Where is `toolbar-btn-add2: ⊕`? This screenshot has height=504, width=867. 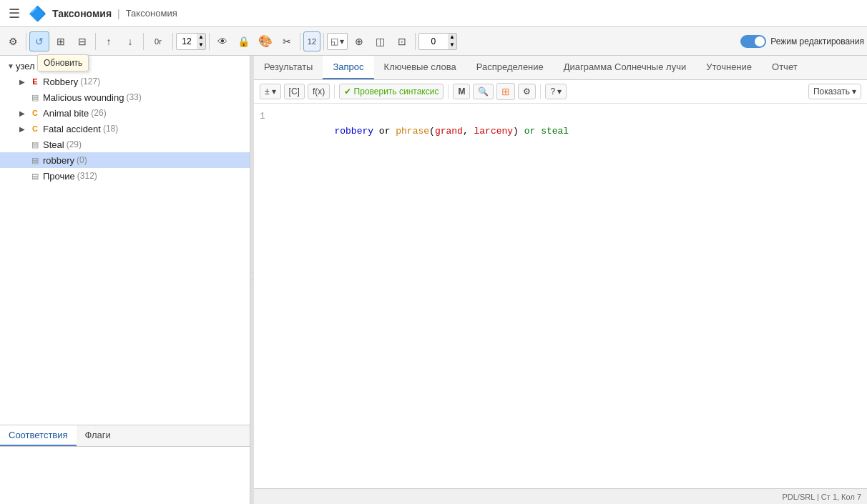
toolbar-btn-add2: ⊕ is located at coordinates (359, 41).